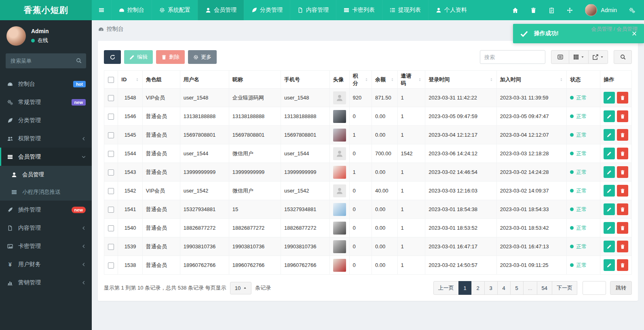 The width and height of the screenshot is (644, 330). Describe the element at coordinates (241, 288) in the screenshot. I see `page-size-select: 10` at that location.